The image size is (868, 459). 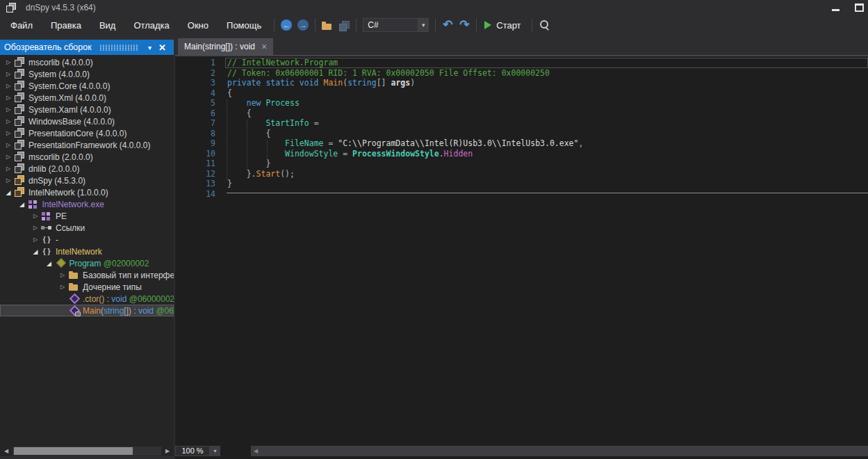 I want to click on assembly-explorer-header: Обозреватель сборок ▾ ✕, so click(x=87, y=47).